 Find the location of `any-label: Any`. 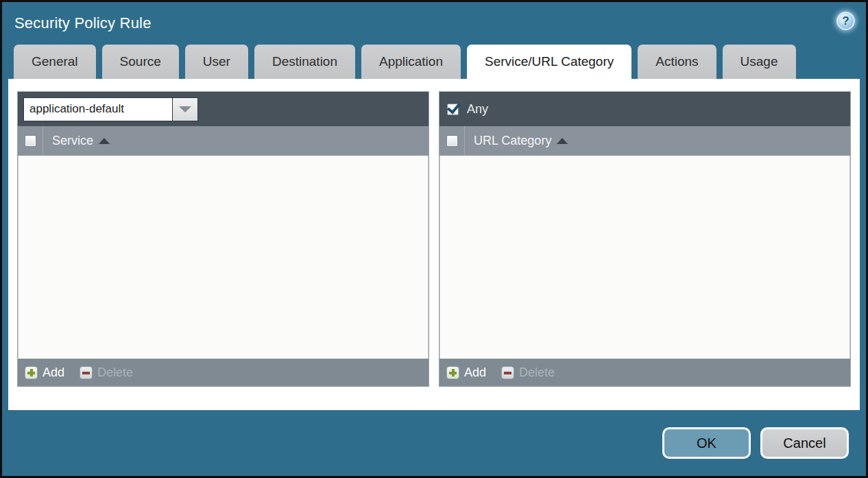

any-label: Any is located at coordinates (477, 110).